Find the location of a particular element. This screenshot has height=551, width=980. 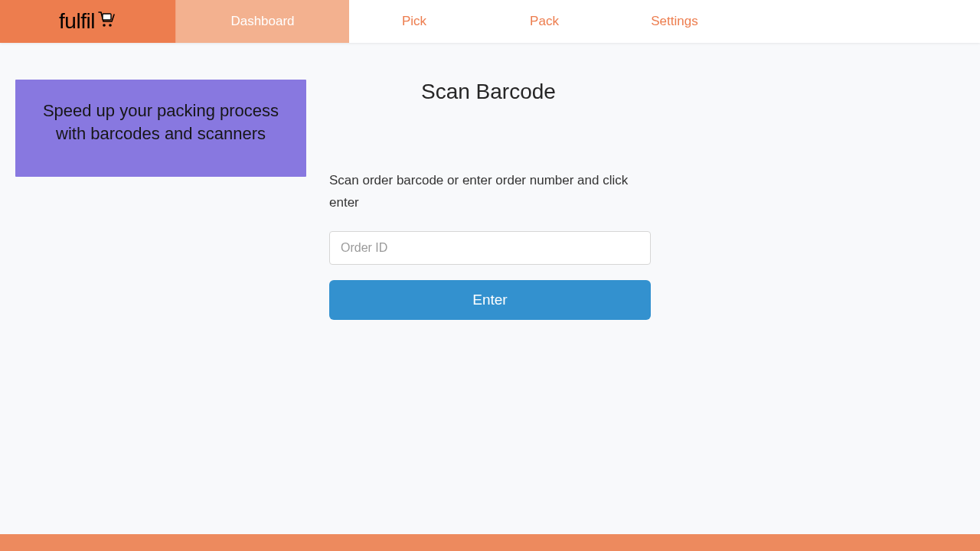

promo-text: Speed up your packing process with barco… is located at coordinates (161, 122).